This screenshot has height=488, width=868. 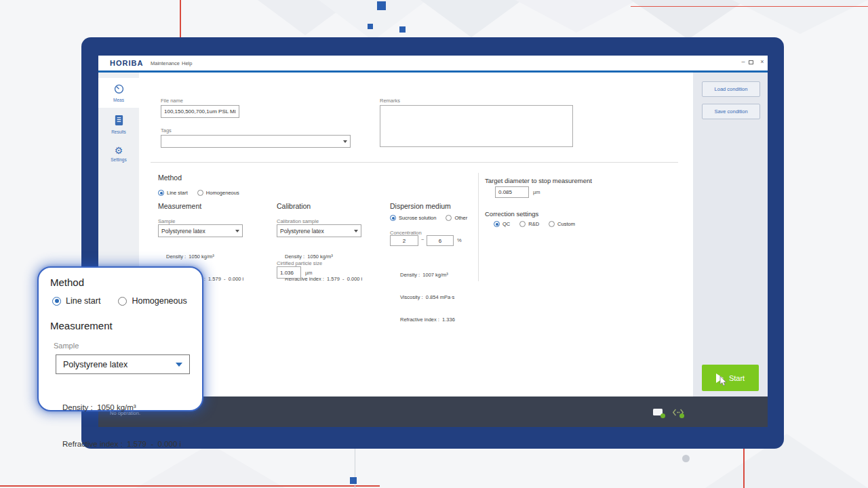 What do you see at coordinates (534, 224) in the screenshot?
I see `correction-radio-group: QC R&D Custom` at bounding box center [534, 224].